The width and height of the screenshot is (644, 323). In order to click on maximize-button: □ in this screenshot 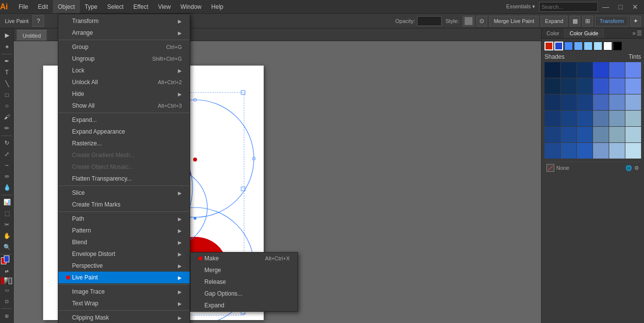, I will do `click(620, 7)`.